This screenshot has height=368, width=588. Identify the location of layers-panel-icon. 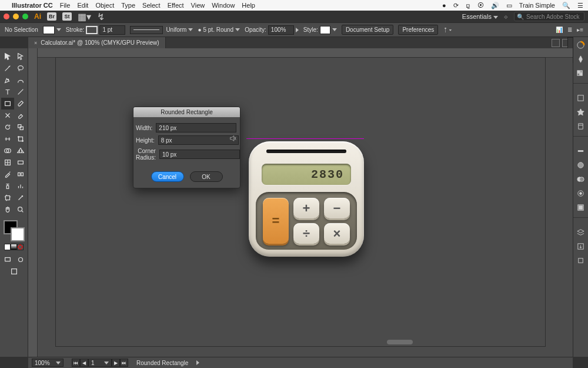
(581, 232).